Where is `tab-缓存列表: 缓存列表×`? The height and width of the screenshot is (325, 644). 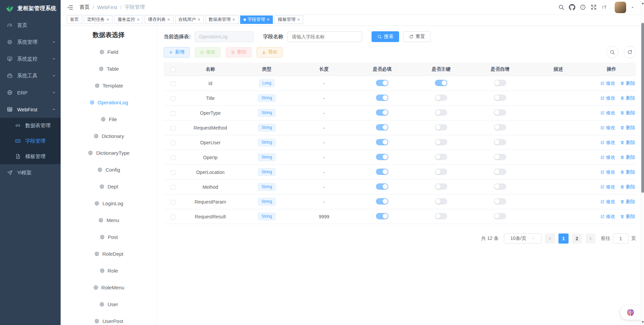 tab-缓存列表: 缓存列表× is located at coordinates (159, 20).